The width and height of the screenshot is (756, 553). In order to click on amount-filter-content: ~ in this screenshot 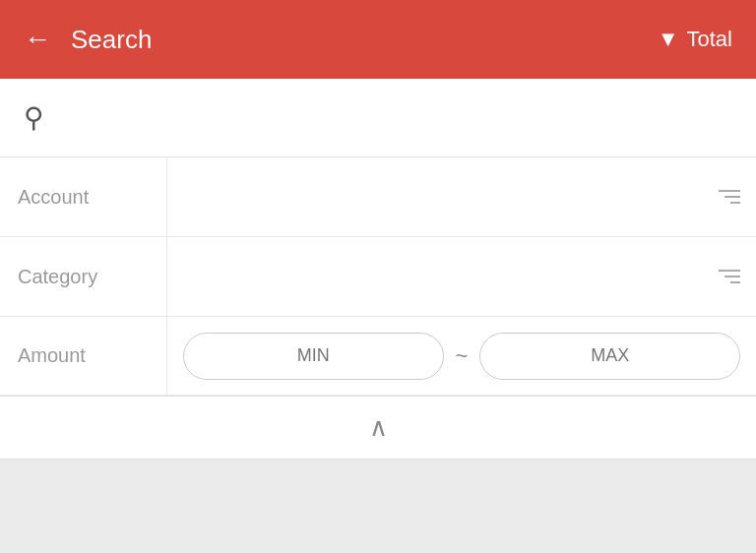, I will do `click(462, 356)`.